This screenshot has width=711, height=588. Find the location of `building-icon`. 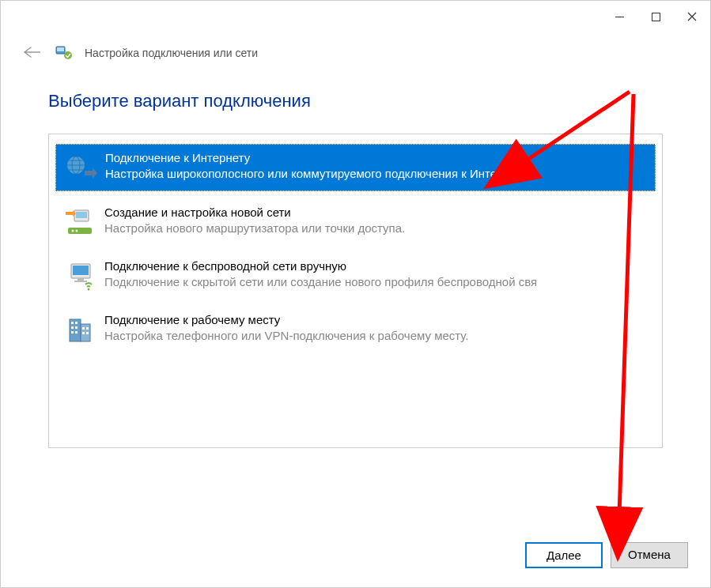

building-icon is located at coordinates (80, 330).